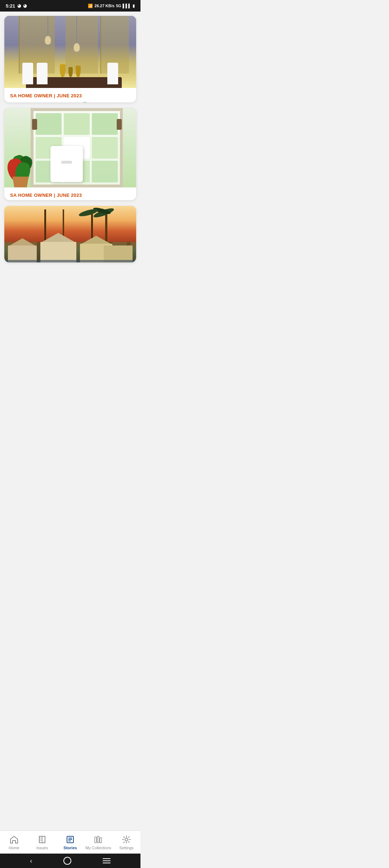 The height and width of the screenshot is (868, 389). I want to click on article-image-plant, so click(70, 148).